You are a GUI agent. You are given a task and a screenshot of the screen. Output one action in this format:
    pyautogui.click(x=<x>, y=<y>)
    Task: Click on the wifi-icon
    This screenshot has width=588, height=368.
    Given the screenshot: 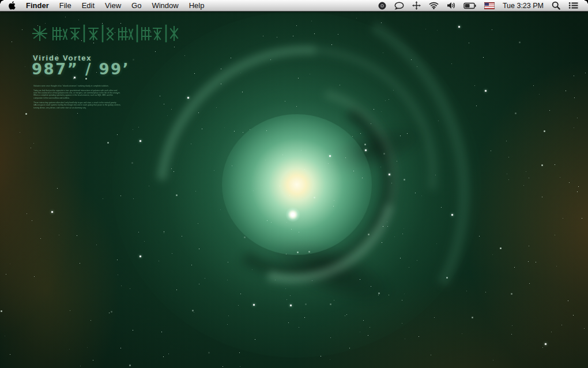 What is the action you would take?
    pyautogui.click(x=434, y=6)
    